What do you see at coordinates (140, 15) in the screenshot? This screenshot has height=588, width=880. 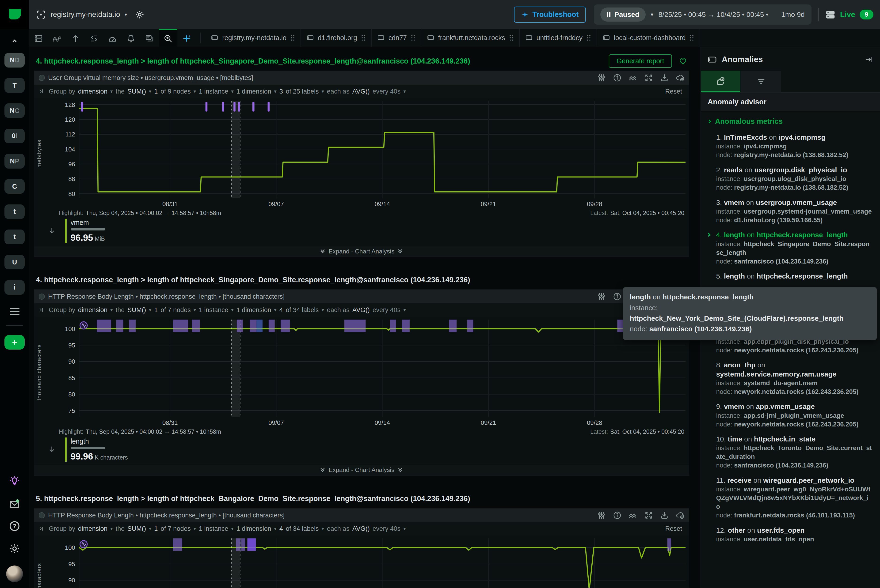 I see `node-settings-gear-icon` at bounding box center [140, 15].